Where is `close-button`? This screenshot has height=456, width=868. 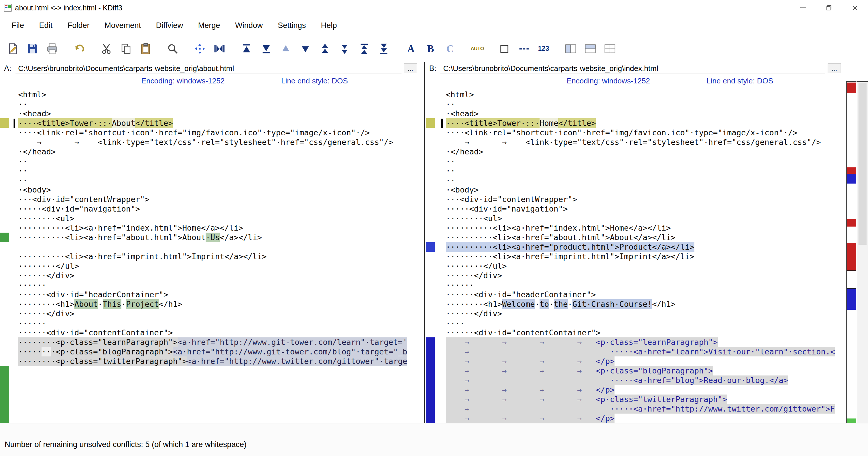
close-button is located at coordinates (855, 8).